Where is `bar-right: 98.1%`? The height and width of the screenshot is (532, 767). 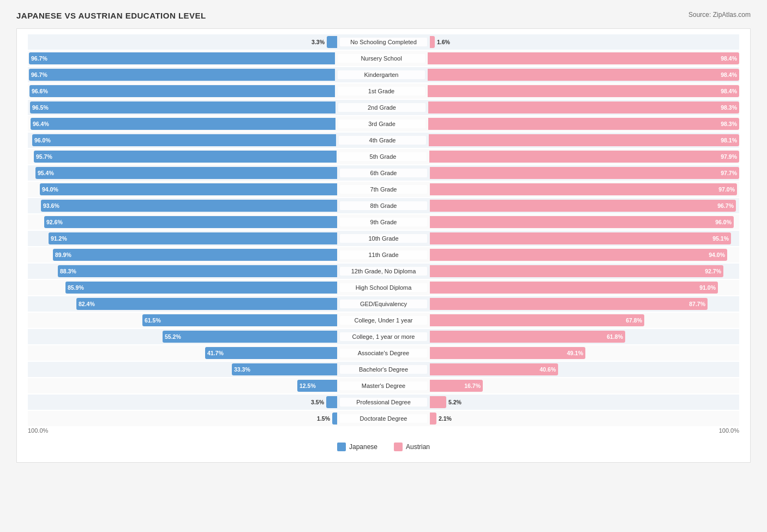
bar-right: 98.1% is located at coordinates (584, 140).